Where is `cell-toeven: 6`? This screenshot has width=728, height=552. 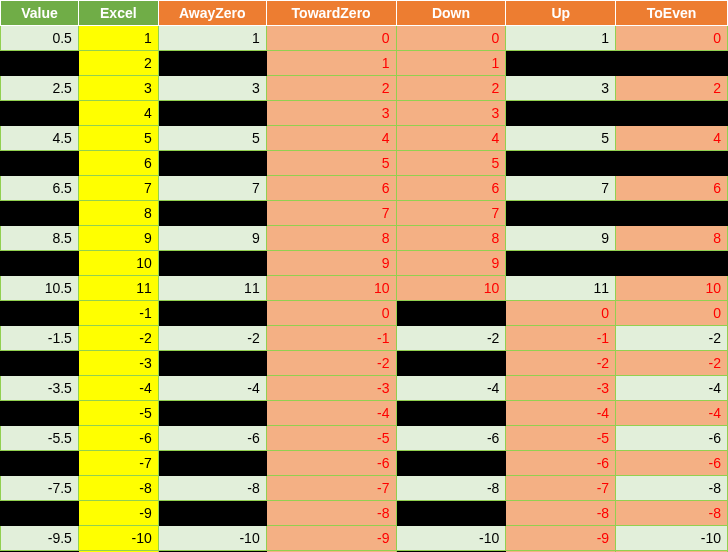 cell-toeven: 6 is located at coordinates (672, 188).